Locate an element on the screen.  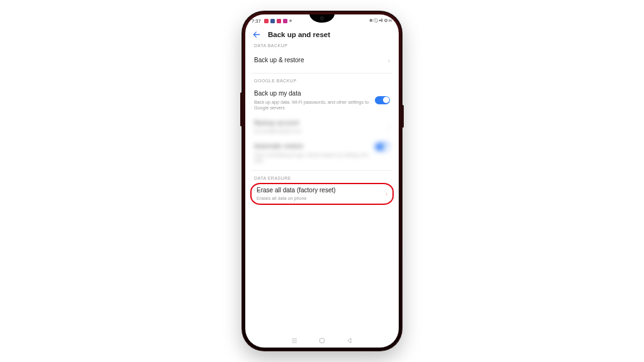
back-icon is located at coordinates (350, 341).